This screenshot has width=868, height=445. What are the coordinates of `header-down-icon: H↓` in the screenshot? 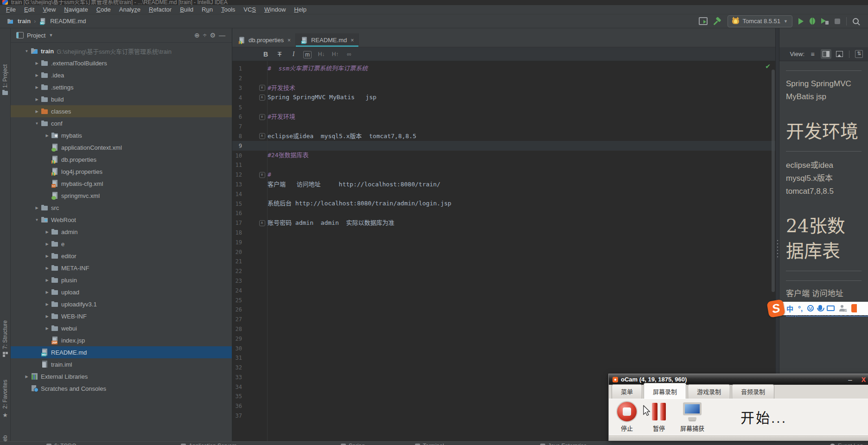 It's located at (321, 54).